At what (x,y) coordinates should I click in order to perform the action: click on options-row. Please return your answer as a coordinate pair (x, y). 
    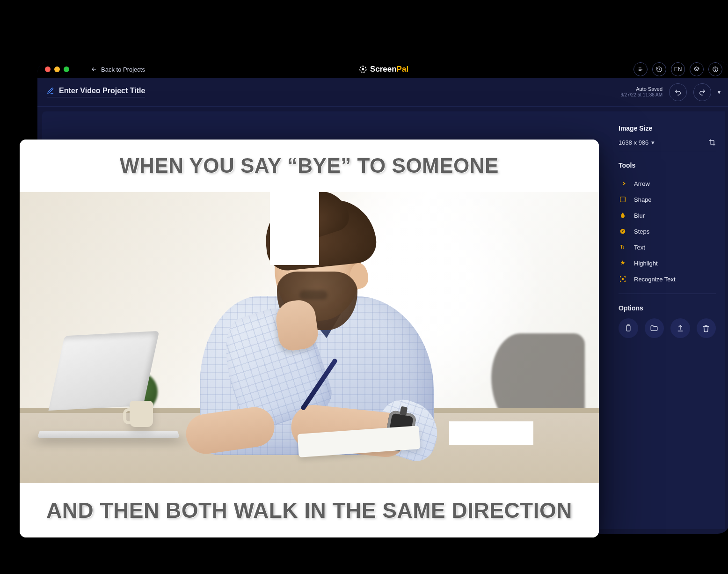
    Looking at the image, I should click on (667, 328).